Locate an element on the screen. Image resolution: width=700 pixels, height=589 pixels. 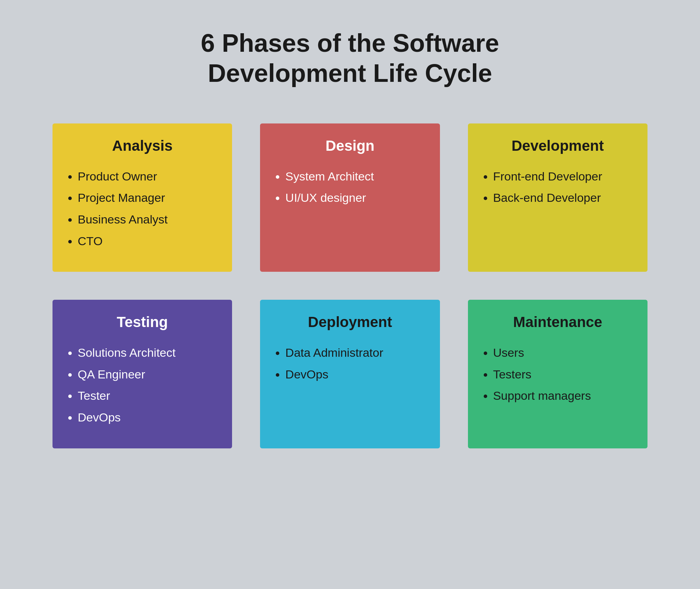
card-development-title: Development is located at coordinates (558, 146).